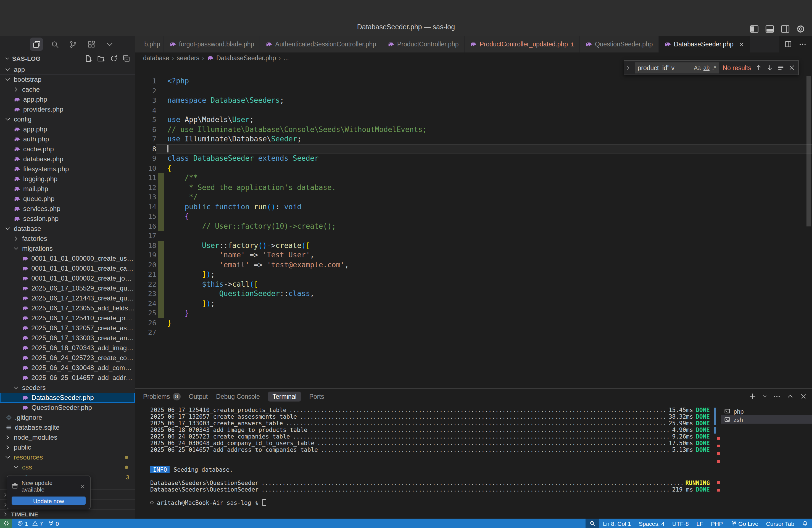 Image resolution: width=812 pixels, height=528 pixels. I want to click on panel-tab-debug-console: Debug Console, so click(238, 396).